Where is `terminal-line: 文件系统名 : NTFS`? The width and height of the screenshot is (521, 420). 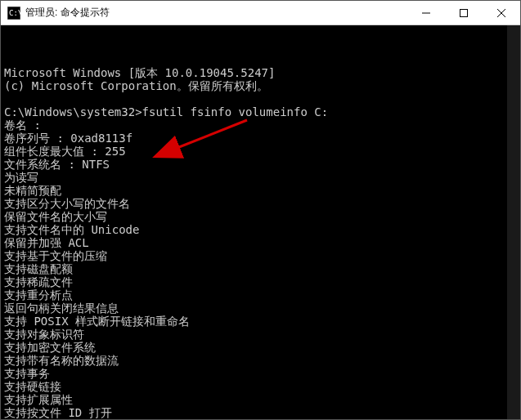 terminal-line: 文件系统名 : NTFS is located at coordinates (260, 164).